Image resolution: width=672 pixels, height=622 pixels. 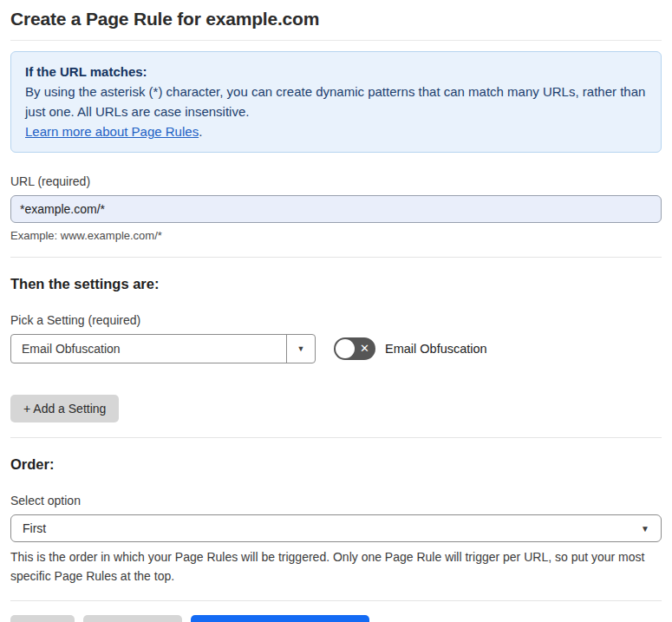 What do you see at coordinates (336, 465) in the screenshot?
I see `order-section-heading: Order:` at bounding box center [336, 465].